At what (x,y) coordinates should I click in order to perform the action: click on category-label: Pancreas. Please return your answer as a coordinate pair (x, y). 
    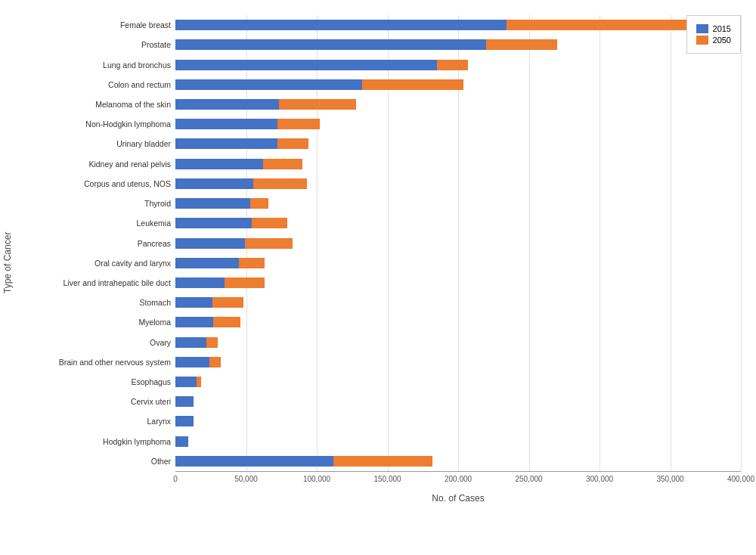
    Looking at the image, I should click on (96, 243).